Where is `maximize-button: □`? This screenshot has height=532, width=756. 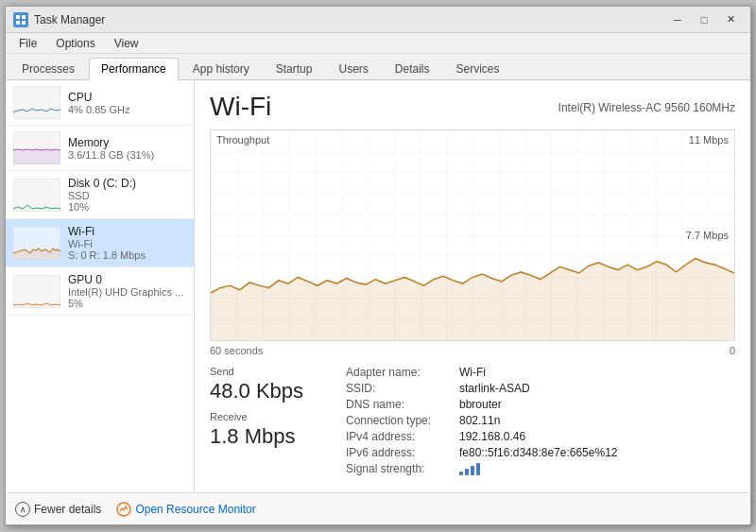 maximize-button: □ is located at coordinates (704, 20).